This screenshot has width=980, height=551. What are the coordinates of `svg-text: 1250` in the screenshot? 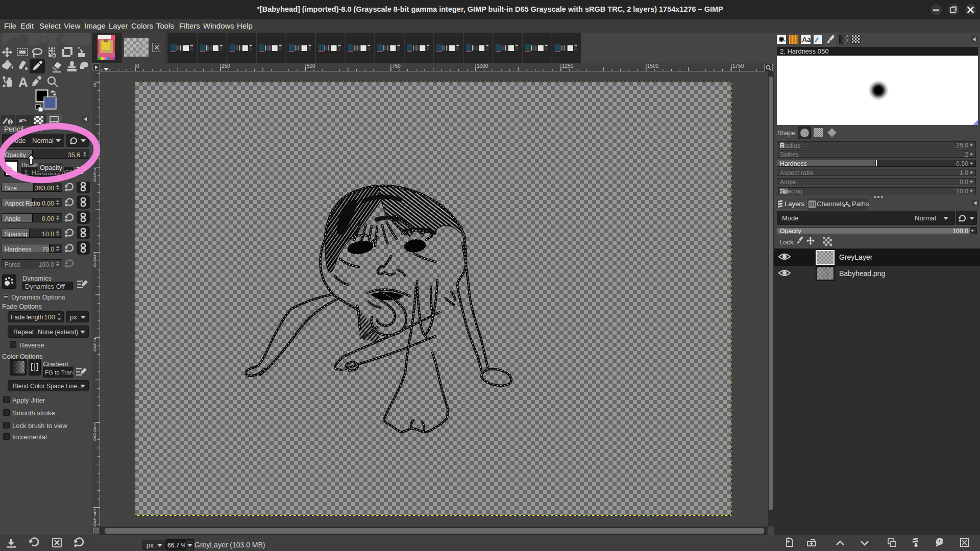 It's located at (568, 66).